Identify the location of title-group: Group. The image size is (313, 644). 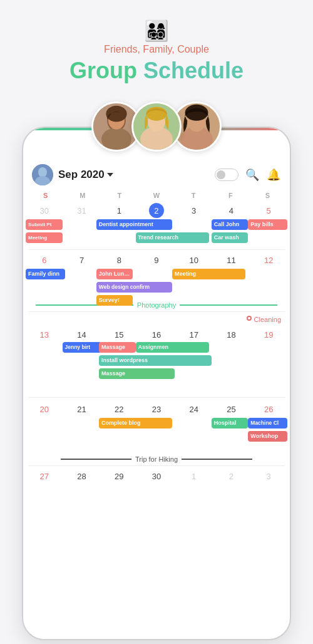
(103, 70).